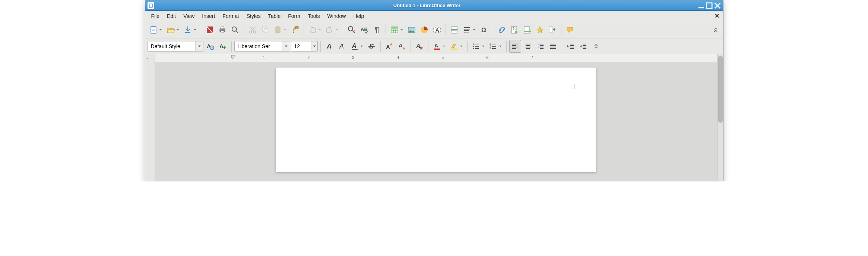 This screenshot has height=256, width=868. Describe the element at coordinates (439, 46) in the screenshot. I see `font-color-button: A` at that location.